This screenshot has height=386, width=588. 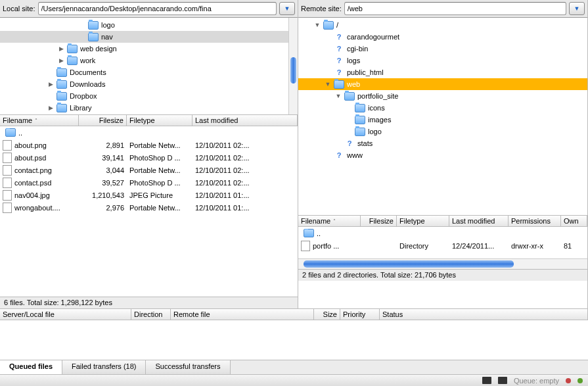 I want to click on tree-label: stats, so click(x=365, y=143).